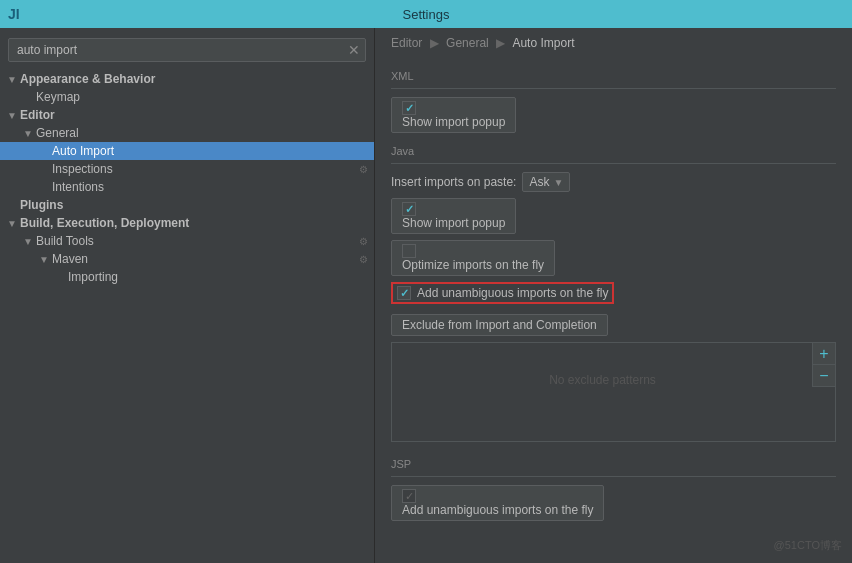 The height and width of the screenshot is (563, 852). I want to click on sidebar-item-editor: ▼ Editor, so click(187, 115).